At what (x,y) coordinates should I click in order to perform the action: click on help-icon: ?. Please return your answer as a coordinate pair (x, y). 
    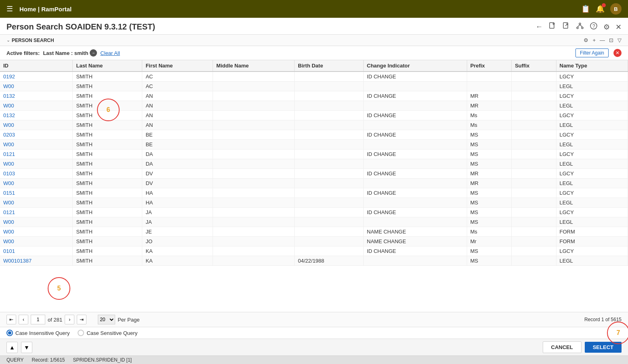
    Looking at the image, I should click on (594, 27).